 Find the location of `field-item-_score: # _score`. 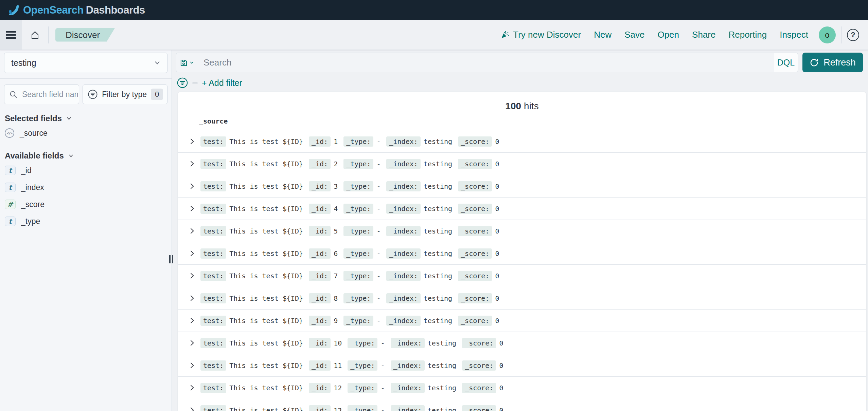

field-item-_score: # _score is located at coordinates (86, 204).